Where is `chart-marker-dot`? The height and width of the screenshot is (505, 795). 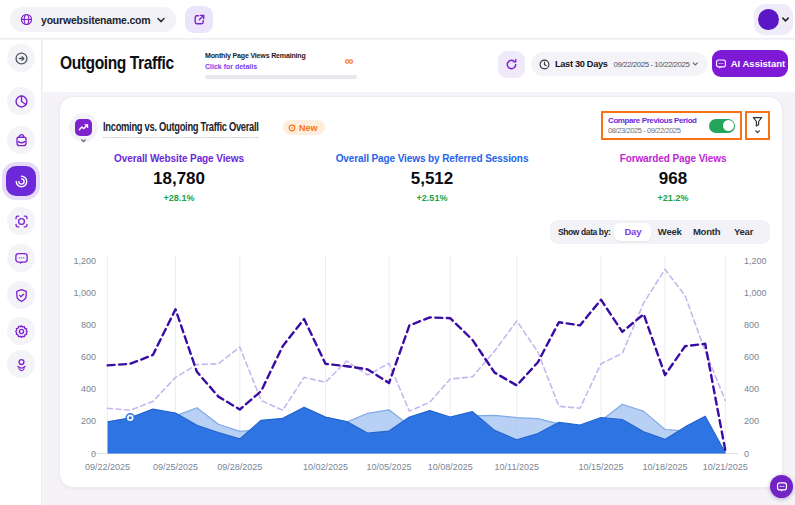
chart-marker-dot is located at coordinates (130, 418).